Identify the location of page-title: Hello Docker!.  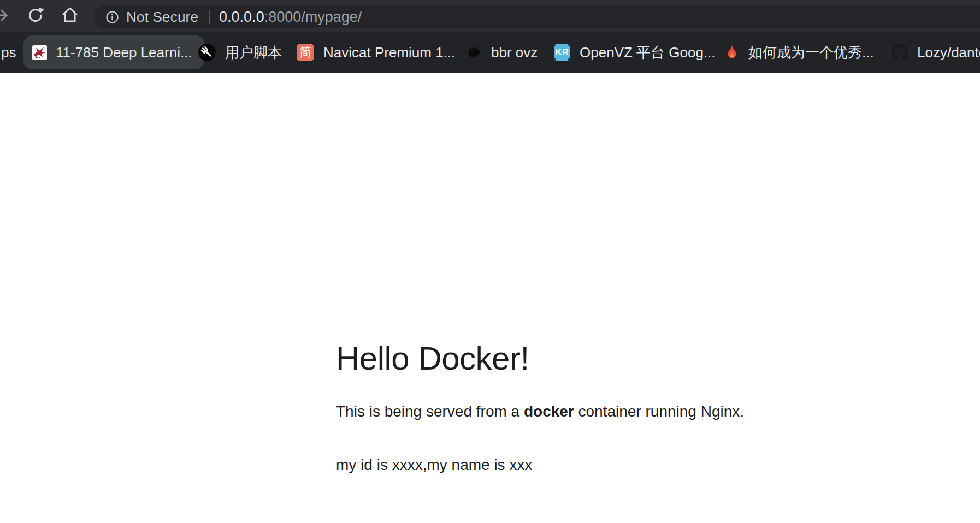
(433, 358).